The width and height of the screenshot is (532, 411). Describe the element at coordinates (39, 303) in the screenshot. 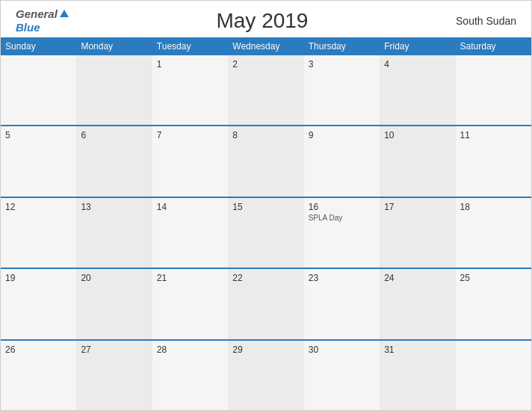

I see `day-cell-w3-d0: 19` at that location.